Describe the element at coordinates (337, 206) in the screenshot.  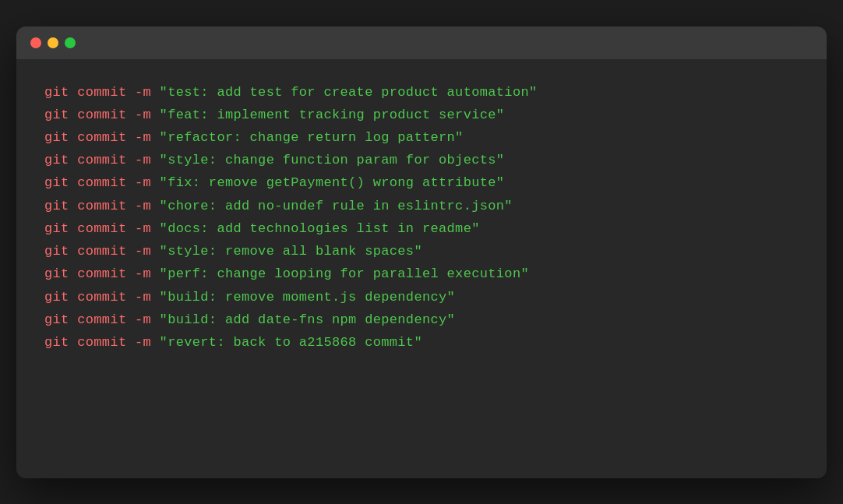
I see `commit-message: "chore: add no-undef rule in eslintrc.js…` at that location.